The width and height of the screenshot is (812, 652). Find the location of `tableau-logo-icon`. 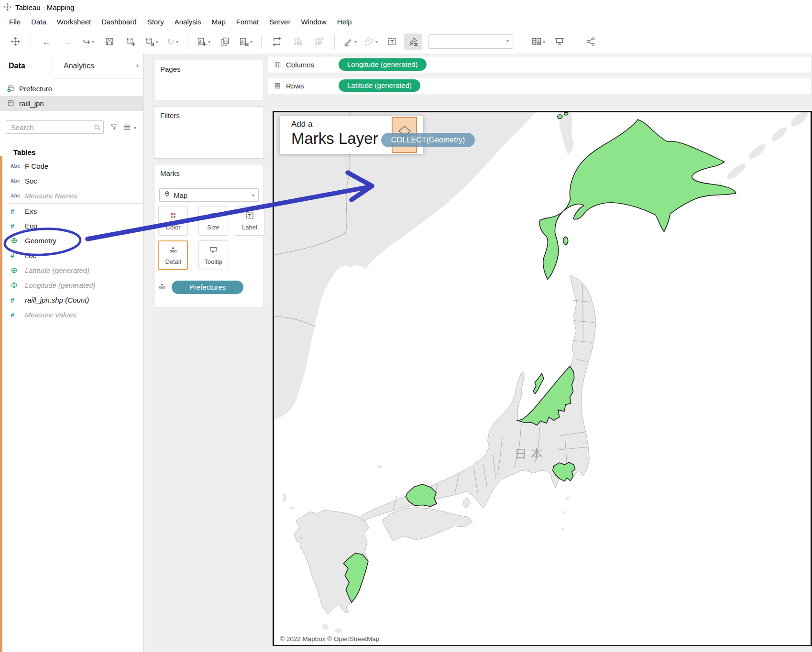

tableau-logo-icon is located at coordinates (15, 42).